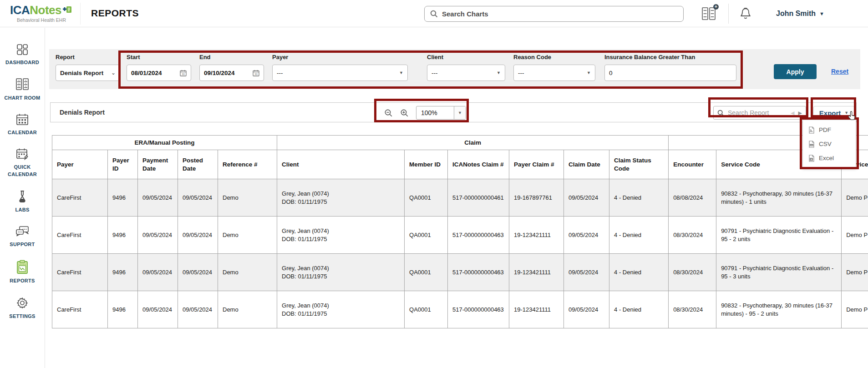 Image resolution: width=868 pixels, height=368 pixels. Describe the element at coordinates (453, 112) in the screenshot. I see `report-toolbar: Denials Report 100% ▼ ◀ ▶ Export ▼` at that location.